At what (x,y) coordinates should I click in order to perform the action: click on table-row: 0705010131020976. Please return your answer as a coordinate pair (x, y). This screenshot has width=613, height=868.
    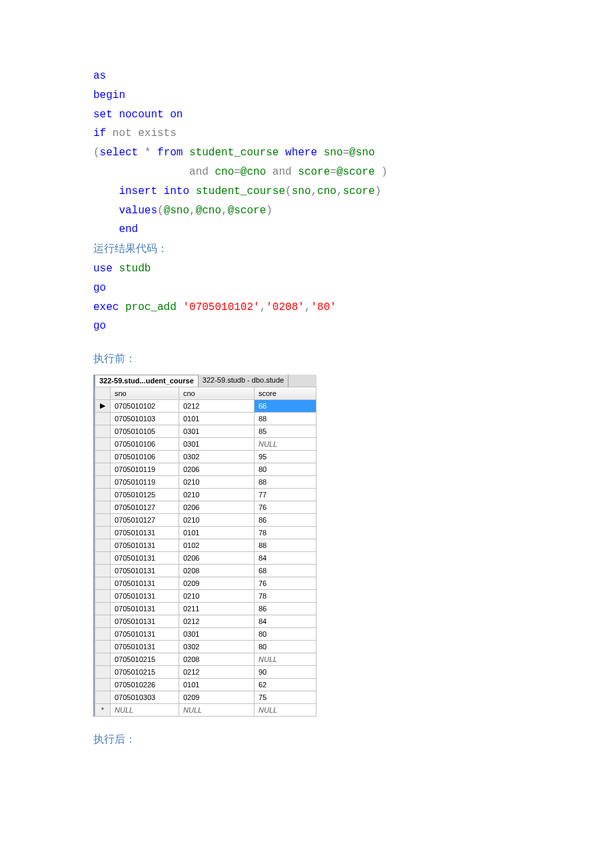
    Looking at the image, I should click on (206, 583).